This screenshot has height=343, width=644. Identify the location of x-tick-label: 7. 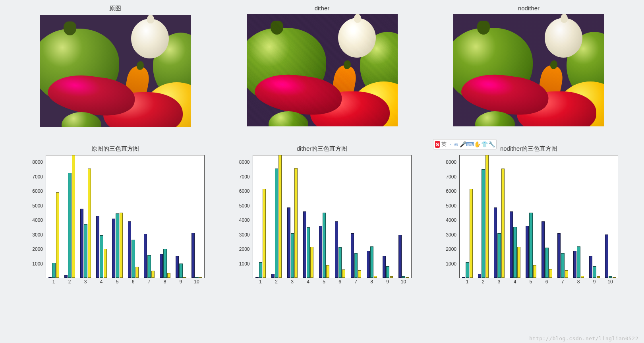
(149, 282).